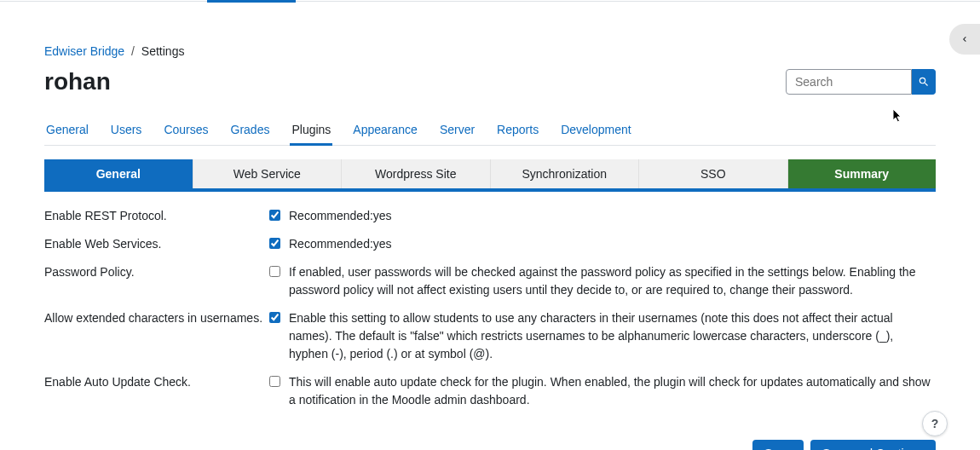 Image resolution: width=980 pixels, height=450 pixels. What do you see at coordinates (84, 51) in the screenshot?
I see `breadcrumb-parent-link: Edwiser Bridge` at bounding box center [84, 51].